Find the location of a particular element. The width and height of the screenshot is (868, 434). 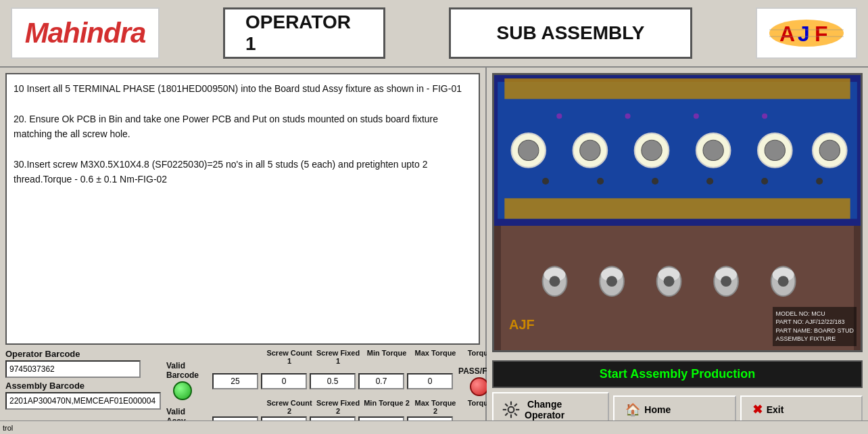

pcb-top is located at coordinates (677, 150).